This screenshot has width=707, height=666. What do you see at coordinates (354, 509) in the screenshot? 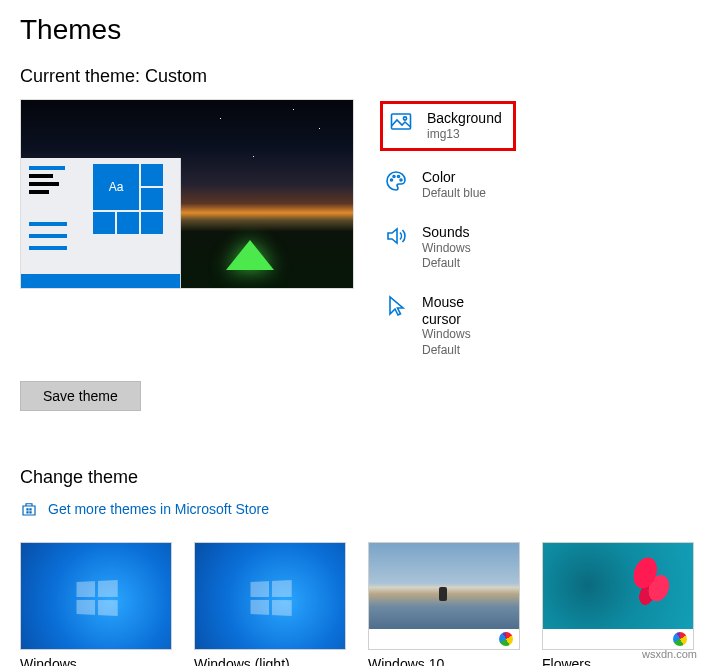
I see `store-link: Get more themes in Microsoft Store` at bounding box center [354, 509].